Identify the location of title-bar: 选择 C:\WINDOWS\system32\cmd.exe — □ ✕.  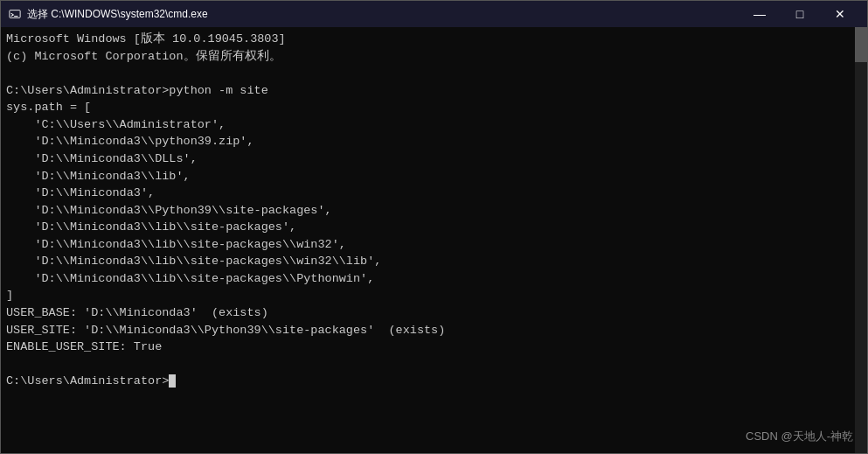
(434, 14).